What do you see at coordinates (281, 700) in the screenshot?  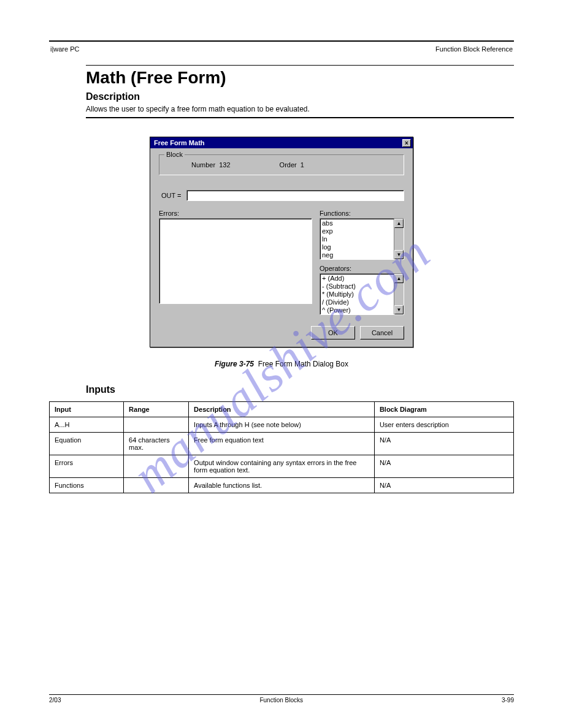 I see `footer-center: Function Blocks` at bounding box center [281, 700].